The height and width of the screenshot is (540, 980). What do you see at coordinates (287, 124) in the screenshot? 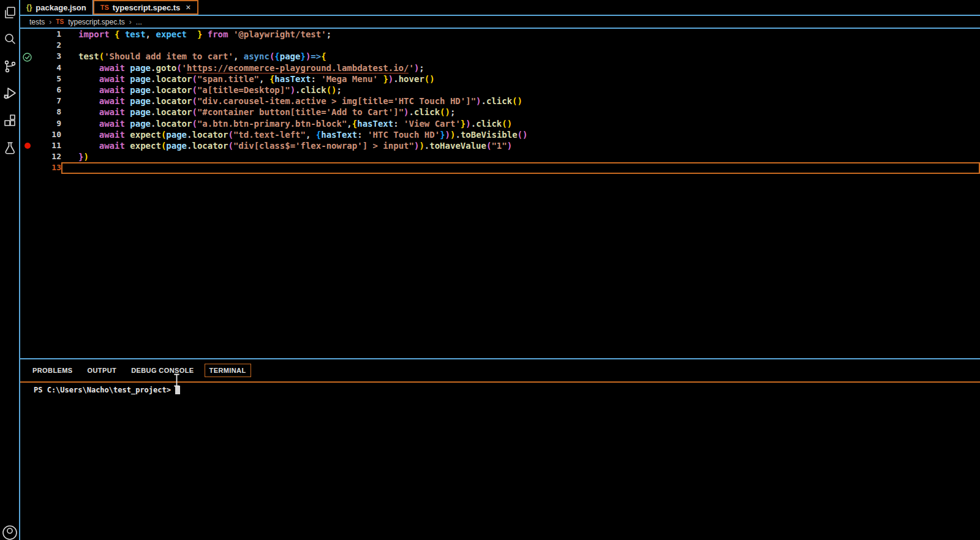
I see `code-text: await page.locator("a.btn.btn-primary.bt…` at bounding box center [287, 124].